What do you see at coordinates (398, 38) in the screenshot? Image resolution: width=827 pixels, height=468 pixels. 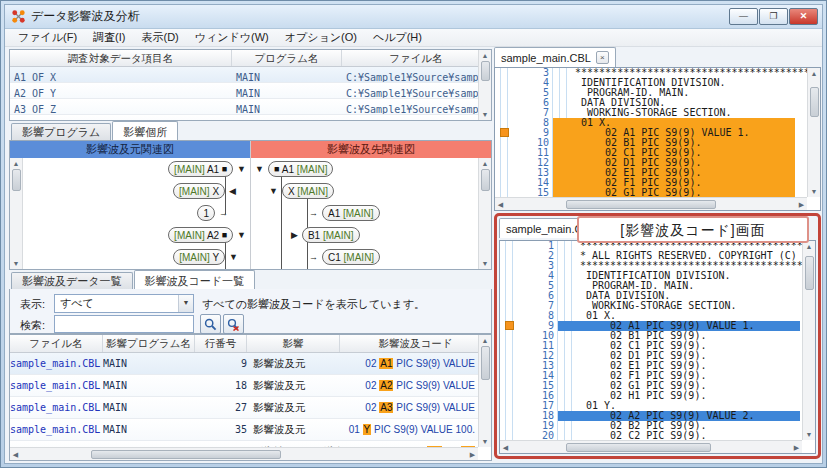 I see `menu-item: ヘルプ(H)` at bounding box center [398, 38].